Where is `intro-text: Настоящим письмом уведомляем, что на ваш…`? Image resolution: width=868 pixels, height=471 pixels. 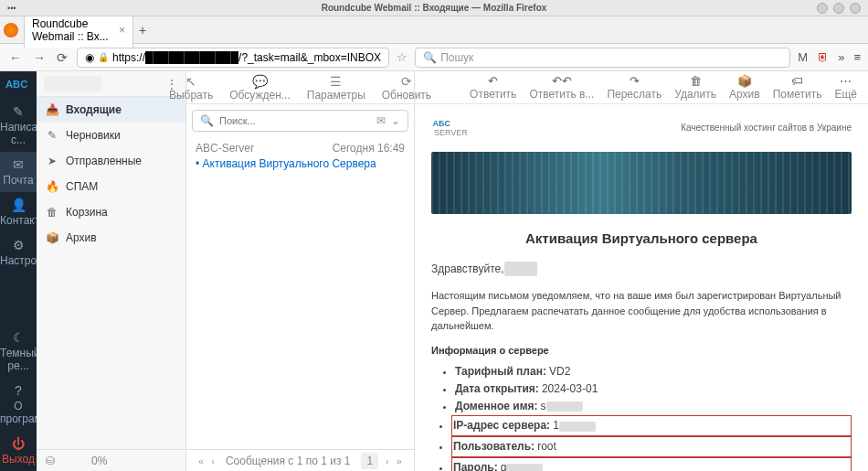
intro-text: Настоящим письмом уведомляем, что на ваш… is located at coordinates (641, 311).